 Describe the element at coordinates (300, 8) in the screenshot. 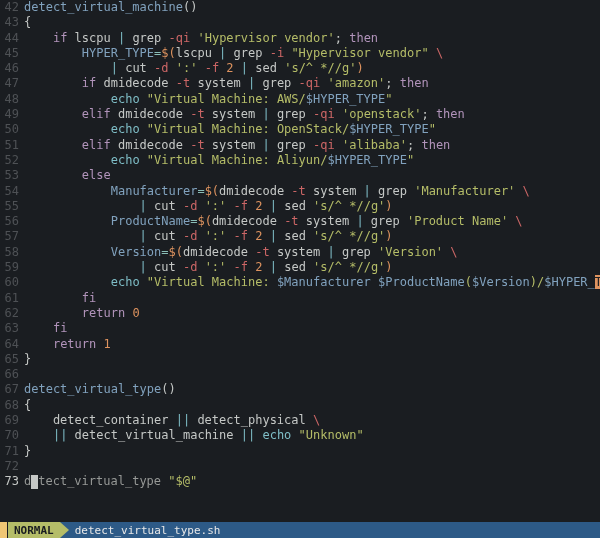

I see `code-line: 42detect_virtual_machine()` at that location.